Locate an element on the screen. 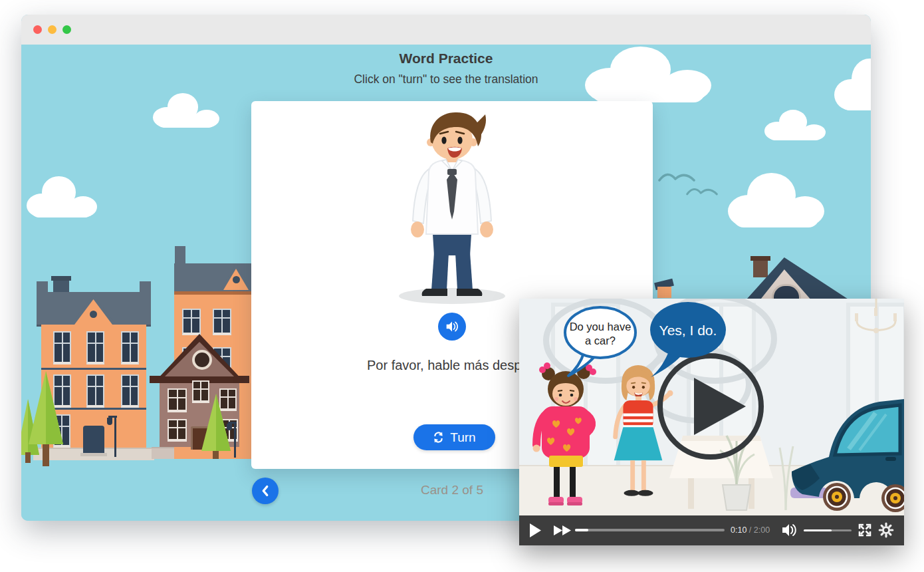  right-house is located at coordinates (806, 277).